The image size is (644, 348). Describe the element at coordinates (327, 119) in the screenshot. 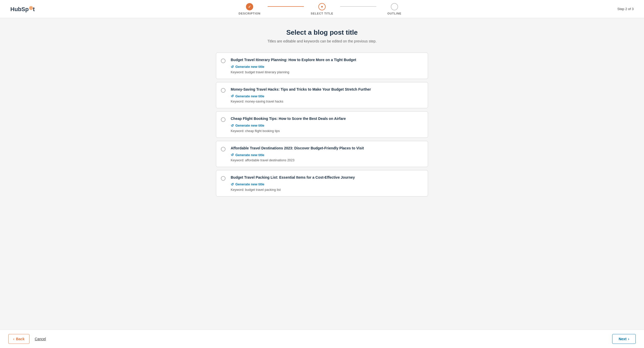

I see `card-title-2: Cheap Flight Booking Tips: How to Score …` at that location.